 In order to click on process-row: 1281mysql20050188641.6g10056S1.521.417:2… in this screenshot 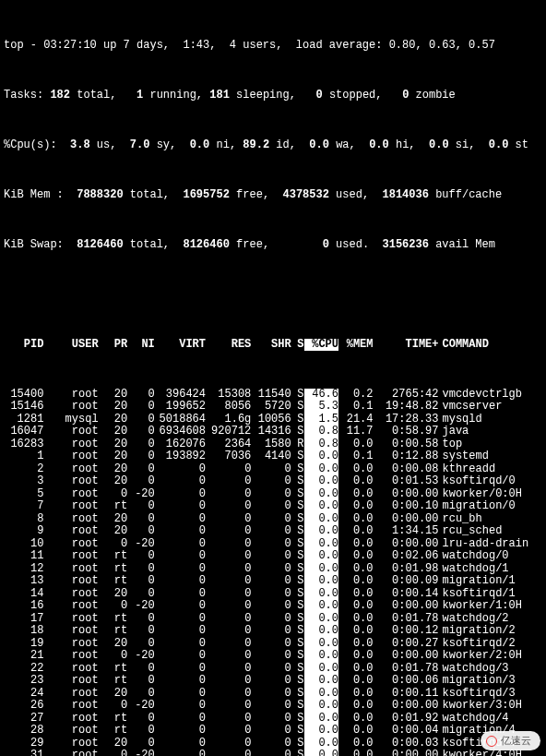, I will do `click(273, 420)`.